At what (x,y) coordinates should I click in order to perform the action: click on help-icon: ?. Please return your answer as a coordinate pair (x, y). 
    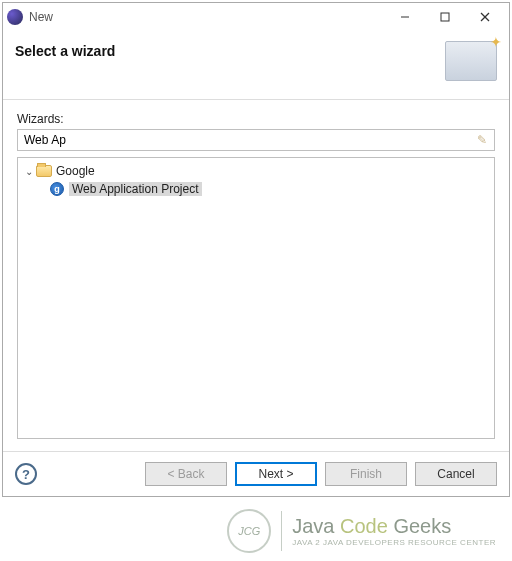
    Looking at the image, I should click on (26, 474).